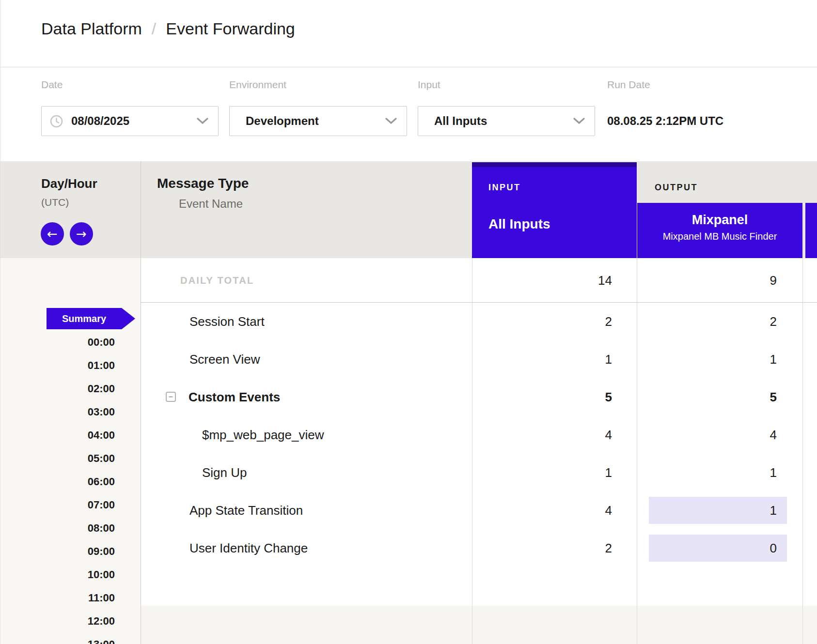 The width and height of the screenshot is (817, 644). Describe the element at coordinates (101, 528) in the screenshot. I see `hour-label-08: 08:00` at that location.